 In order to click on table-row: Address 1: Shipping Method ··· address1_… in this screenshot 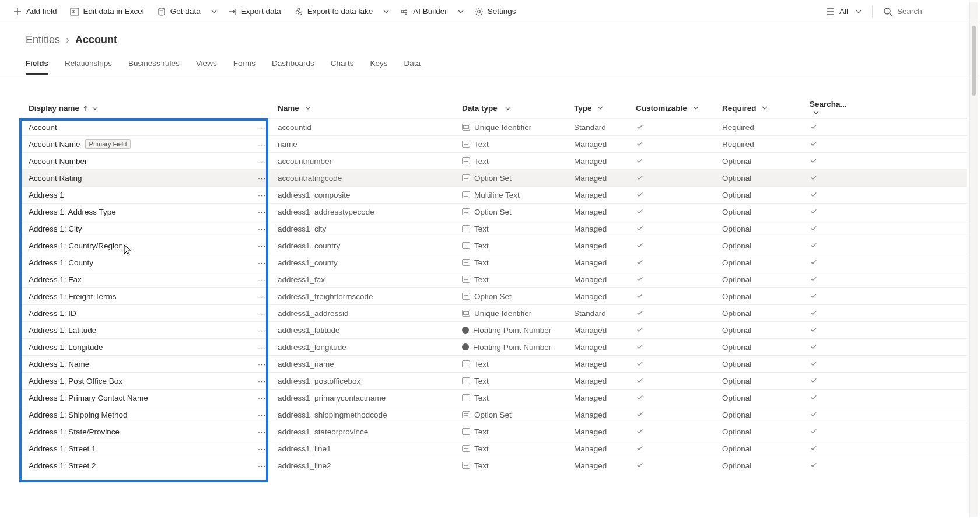, I will do `click(494, 414)`.